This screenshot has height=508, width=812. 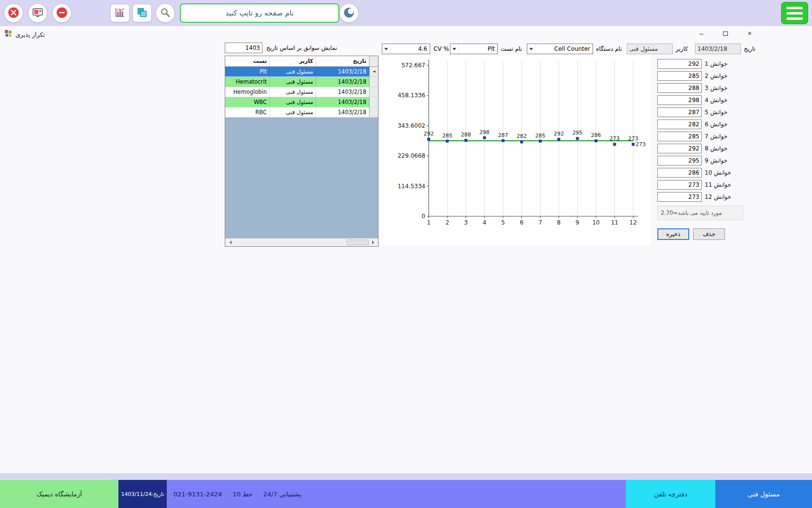 What do you see at coordinates (293, 61) in the screenshot?
I see `column-header-user: کاربر` at bounding box center [293, 61].